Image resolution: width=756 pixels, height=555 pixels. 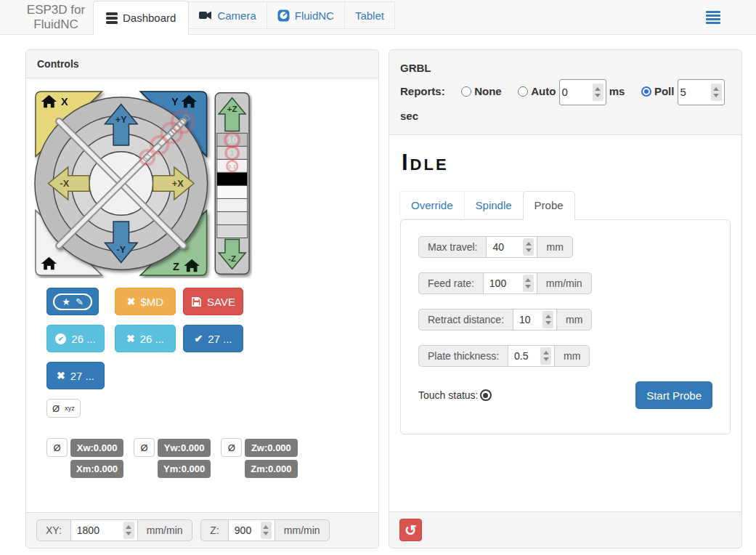 What do you see at coordinates (247, 530) in the screenshot?
I see `z-feedrate-input` at bounding box center [247, 530].